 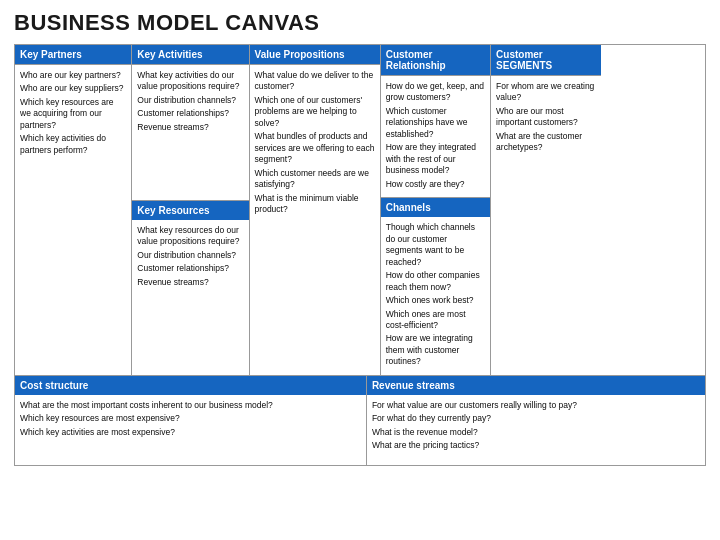 What do you see at coordinates (315, 82) in the screenshot?
I see `vp-item-1: What value do we deliver to the customer…` at bounding box center [315, 82].